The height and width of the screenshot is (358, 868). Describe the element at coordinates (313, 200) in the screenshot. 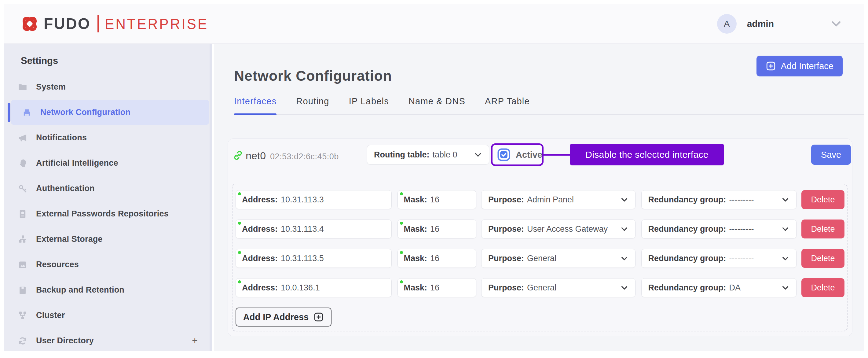

I see `address-field: Address: 10.31.113.3` at that location.